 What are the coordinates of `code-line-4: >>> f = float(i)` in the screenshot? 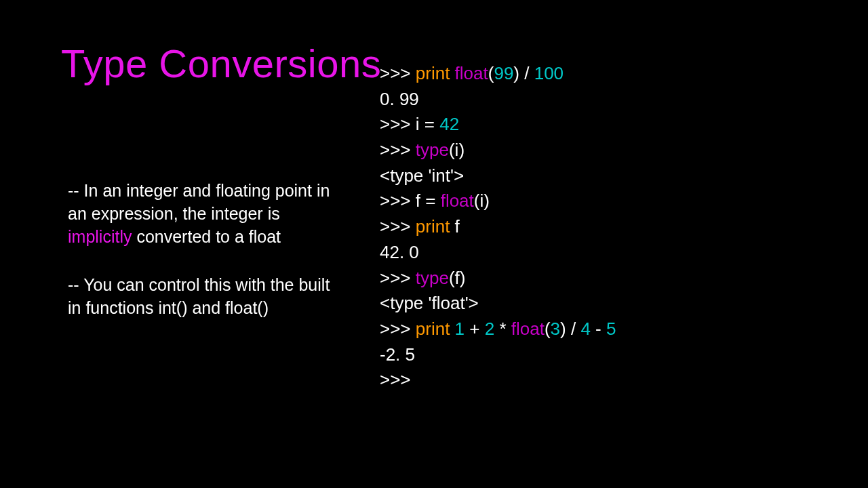 It's located at (617, 201).